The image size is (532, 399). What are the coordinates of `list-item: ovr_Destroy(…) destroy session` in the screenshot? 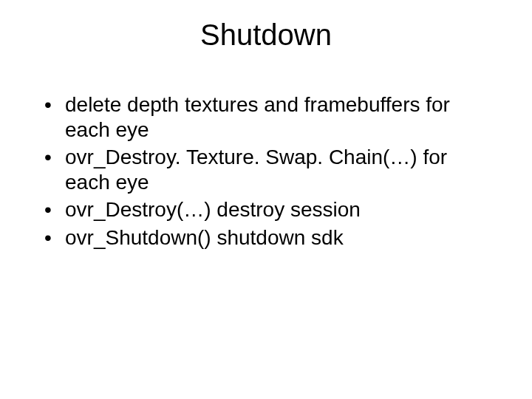 It's located at (270, 210).